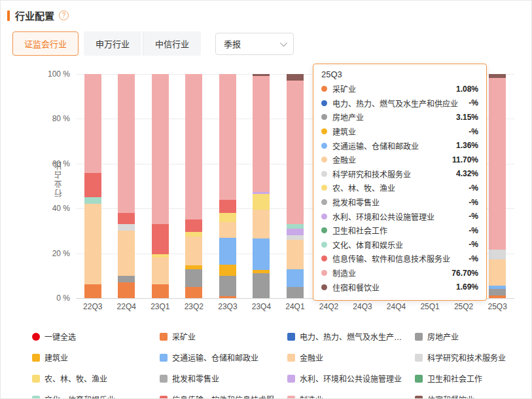 The height and width of the screenshot is (399, 532). Describe the element at coordinates (351, 337) in the screenshot. I see `legend-item: 电力、热力、燃气及水生产…` at that location.